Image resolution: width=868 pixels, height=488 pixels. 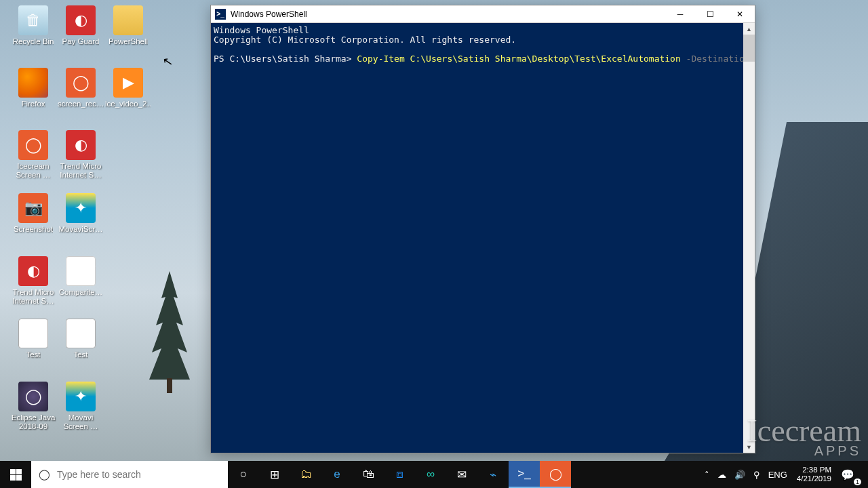 What do you see at coordinates (493, 474) in the screenshot?
I see `taskbar-vscode: ⌁` at bounding box center [493, 474].